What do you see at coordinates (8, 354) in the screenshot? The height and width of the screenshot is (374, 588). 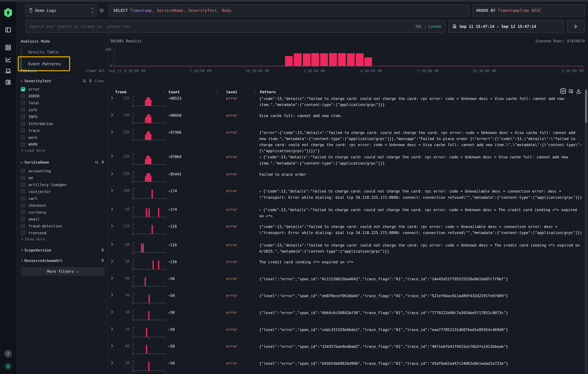 I see `help-button: ?` at bounding box center [8, 354].